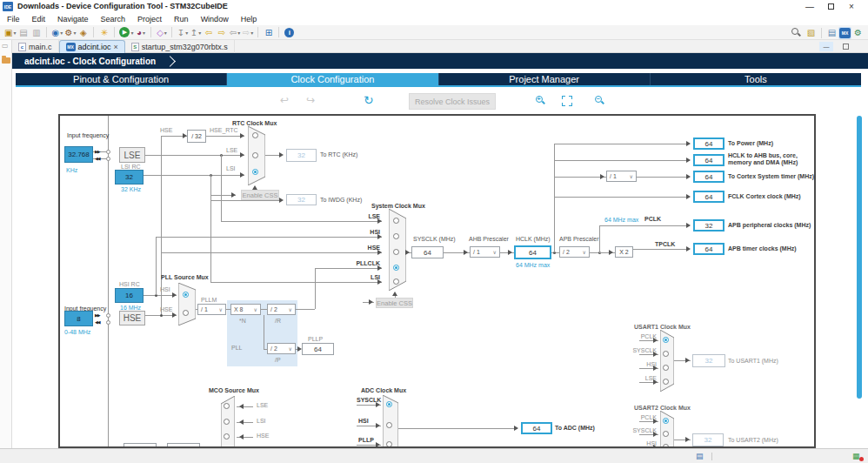 Image resolution: width=868 pixels, height=463 pixels. I want to click on tab-tools: Tools, so click(756, 79).